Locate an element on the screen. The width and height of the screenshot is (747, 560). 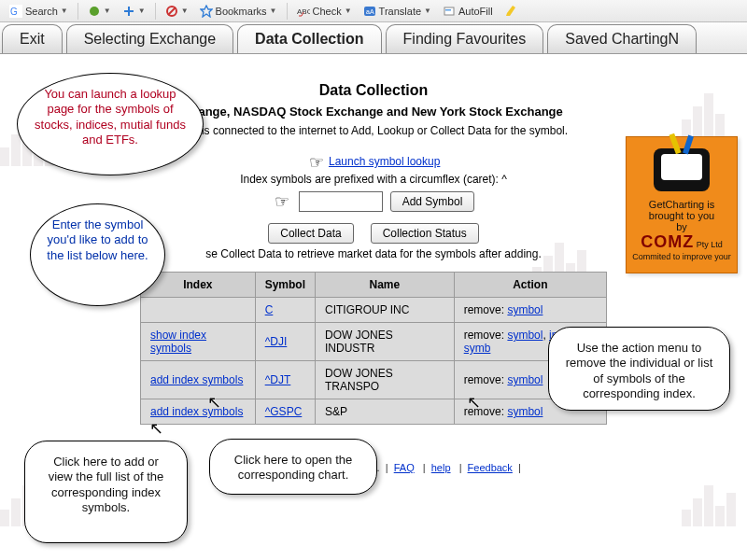
collect-data-button: Collect Data is located at coordinates (310, 233).